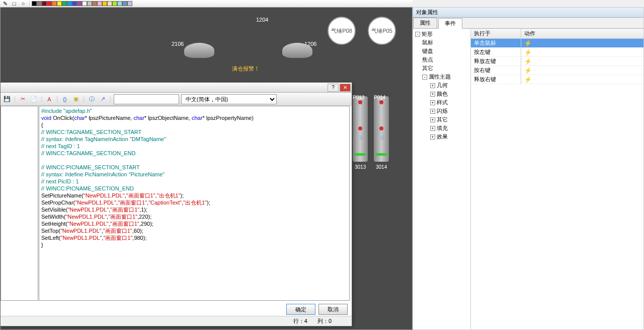  Describe the element at coordinates (342, 31) in the screenshot. I see `device-circle-p08: 气锤P08` at that location.